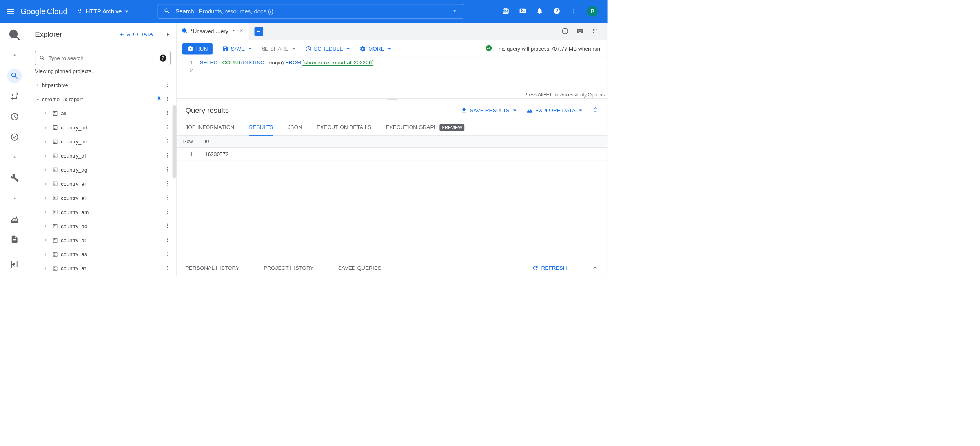  What do you see at coordinates (295, 128) in the screenshot?
I see `tab-json: JSON` at bounding box center [295, 128].